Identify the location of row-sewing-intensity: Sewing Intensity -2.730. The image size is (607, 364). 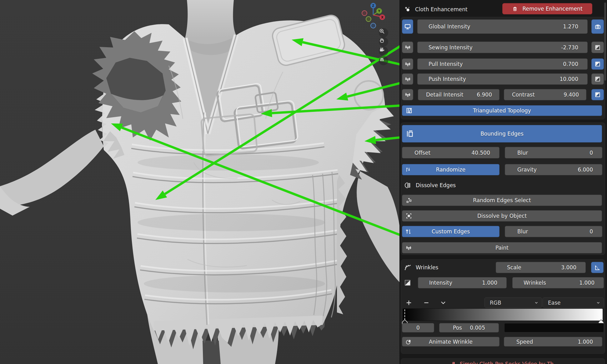
(503, 47).